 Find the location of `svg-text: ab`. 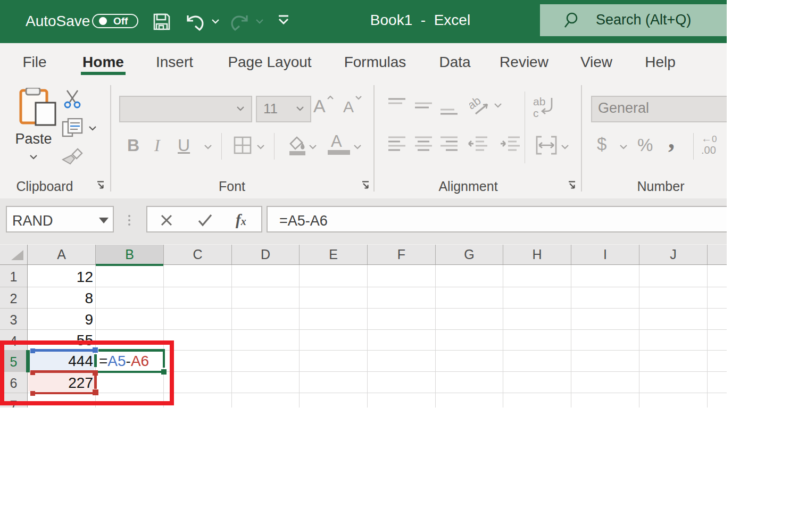

svg-text: ab is located at coordinates (539, 101).